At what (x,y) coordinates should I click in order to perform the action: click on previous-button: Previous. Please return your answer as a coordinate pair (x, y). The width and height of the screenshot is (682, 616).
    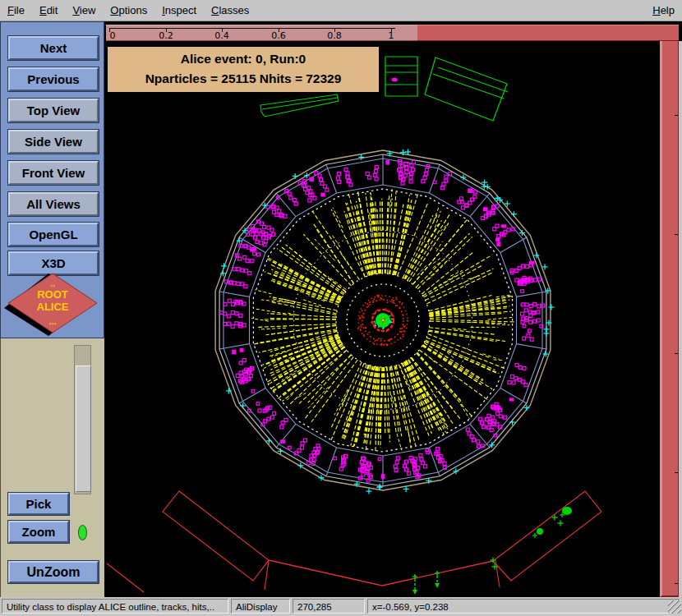
    Looking at the image, I should click on (53, 79).